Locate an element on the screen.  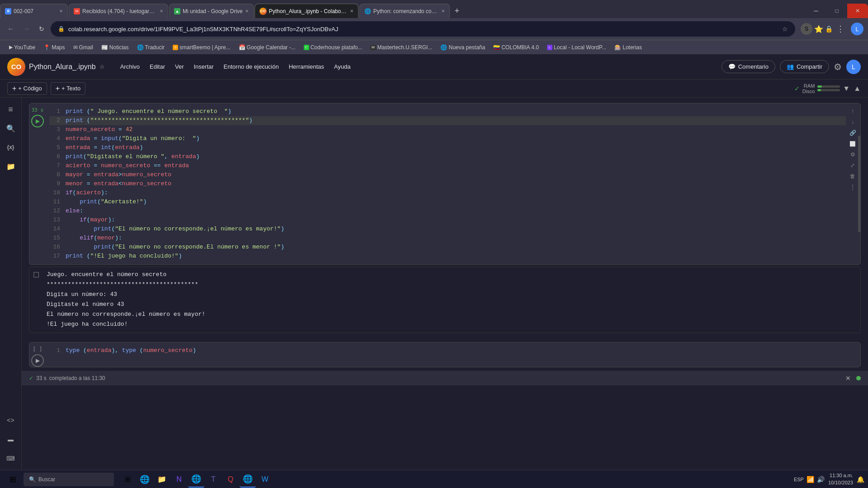
new-tab-button: + is located at coordinates (457, 11).